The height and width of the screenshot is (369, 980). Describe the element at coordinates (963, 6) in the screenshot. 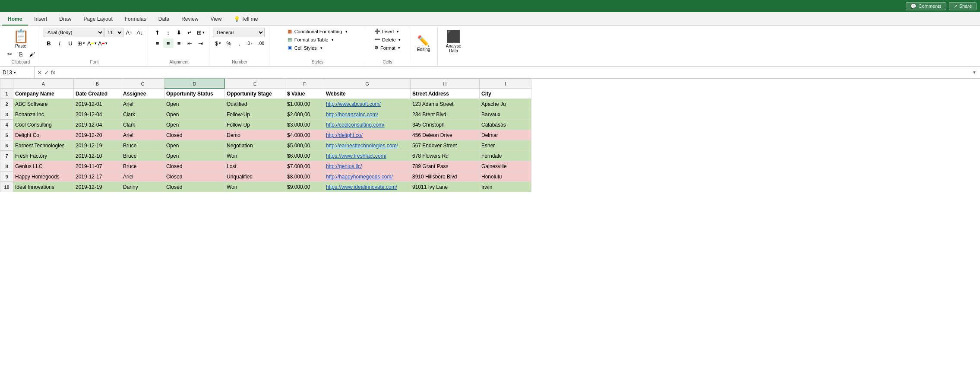

I see `share-button: ↗ Share` at that location.